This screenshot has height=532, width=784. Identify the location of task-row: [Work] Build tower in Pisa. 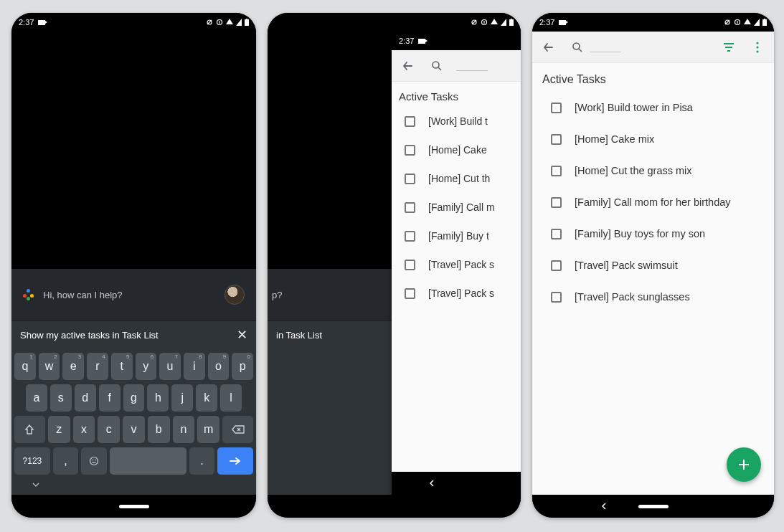
(653, 108).